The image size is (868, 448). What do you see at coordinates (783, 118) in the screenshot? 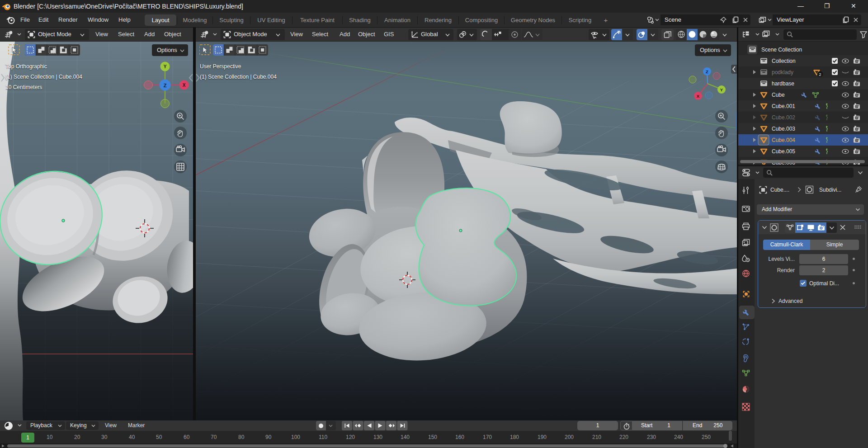
I see `svg-text: Cube.002` at bounding box center [783, 118].